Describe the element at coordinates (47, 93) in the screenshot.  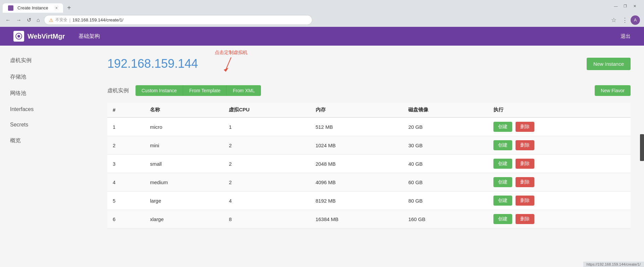
I see `sidebar-item-network-pool: 网络池` at that location.